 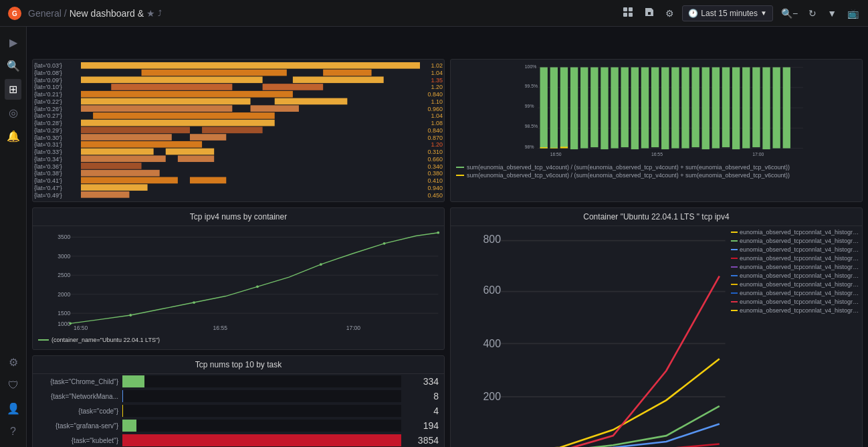 I want to click on task-value: 194, so click(x=422, y=426).